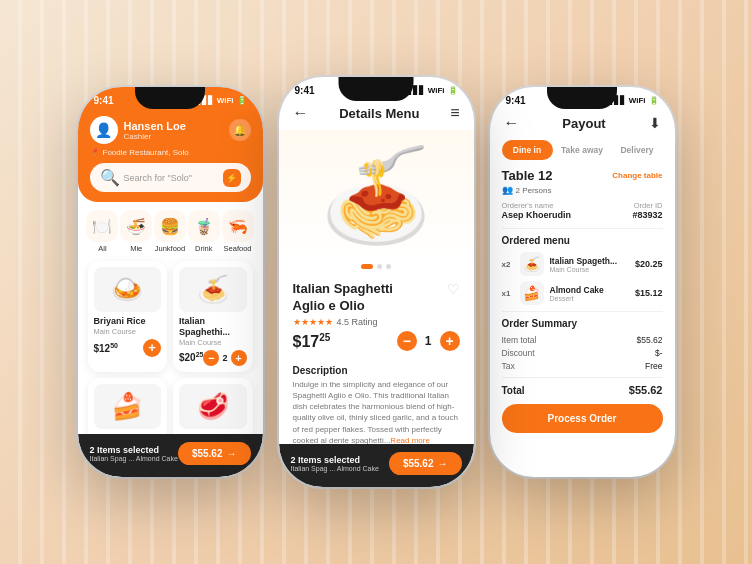  What do you see at coordinates (432, 90) in the screenshot?
I see `status-icons-2: ▋▋▋ WiFi 🔋` at bounding box center [432, 90].